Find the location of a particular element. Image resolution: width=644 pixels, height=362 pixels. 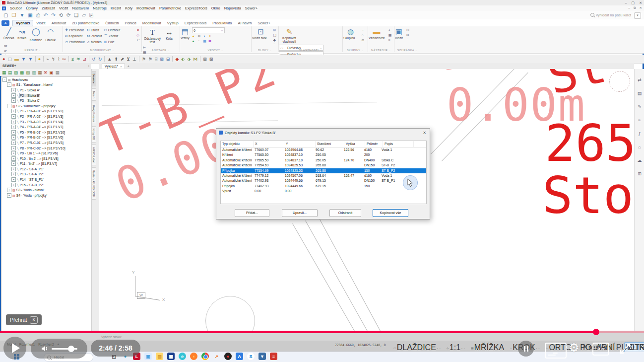

taskbar-app-icon: ▣ is located at coordinates (148, 357).